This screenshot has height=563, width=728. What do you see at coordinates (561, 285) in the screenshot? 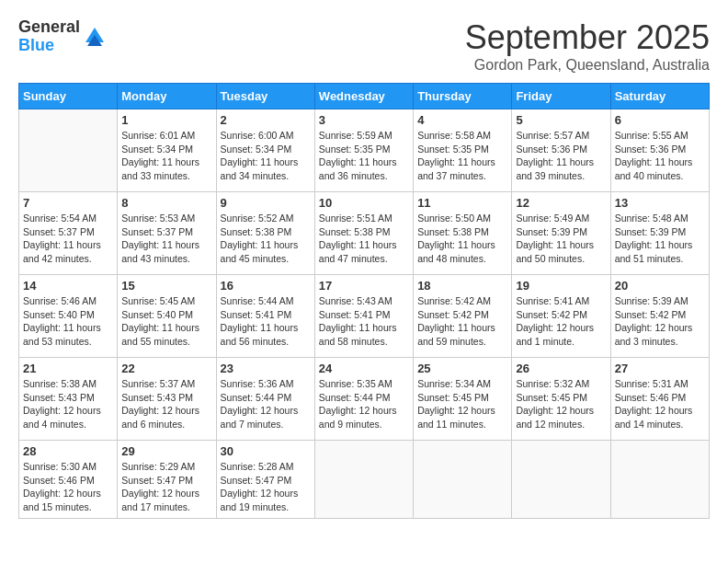
I see `day-number: 19` at bounding box center [561, 285].